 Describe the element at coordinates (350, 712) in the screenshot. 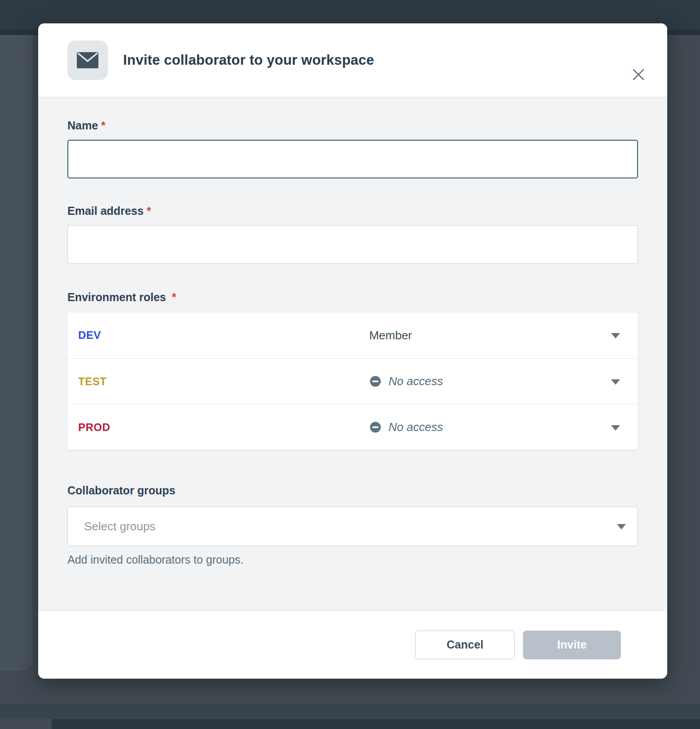

I see `background-bottom-band` at that location.